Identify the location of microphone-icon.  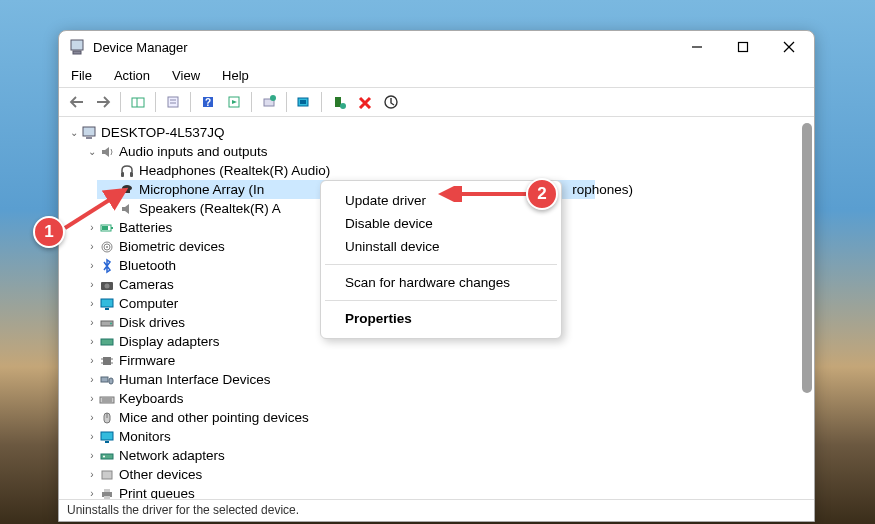
(127, 190).